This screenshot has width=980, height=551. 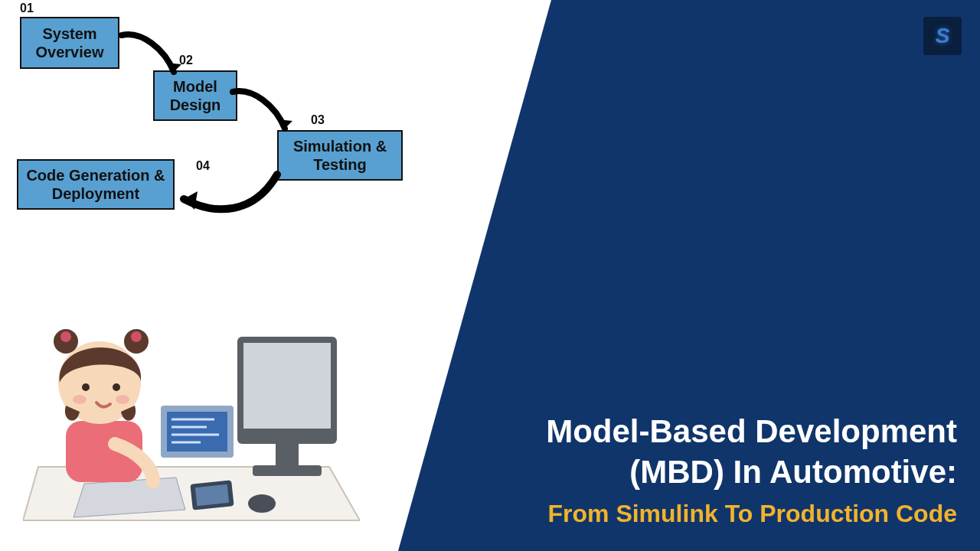 What do you see at coordinates (942, 36) in the screenshot?
I see `logo-badge: S` at bounding box center [942, 36].